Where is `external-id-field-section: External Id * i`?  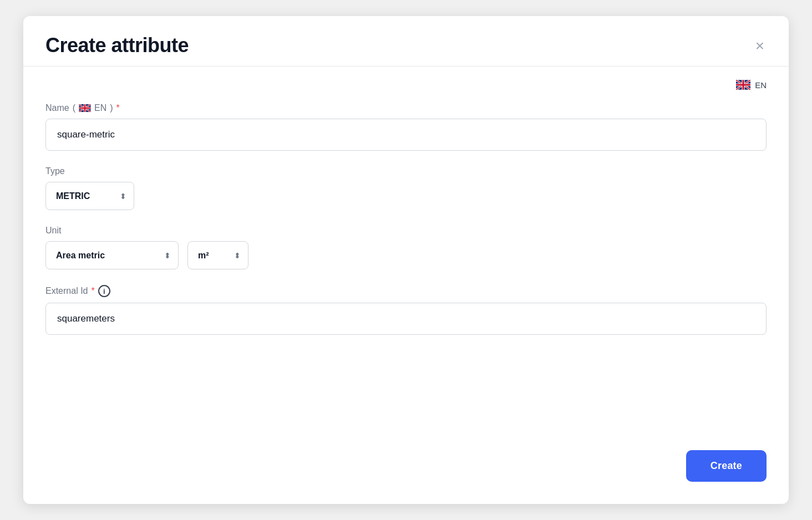
external-id-field-section: External Id * i is located at coordinates (406, 310).